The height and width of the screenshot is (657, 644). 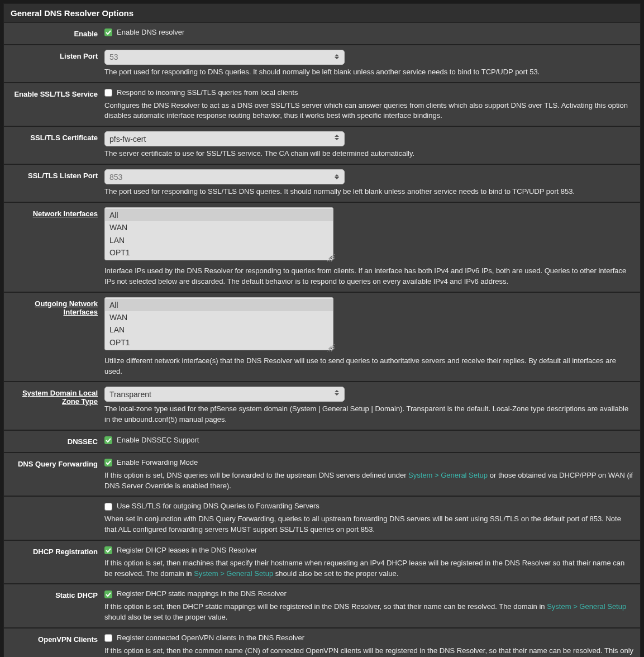 I want to click on checkbox-dhcp-reg, so click(x=108, y=550).